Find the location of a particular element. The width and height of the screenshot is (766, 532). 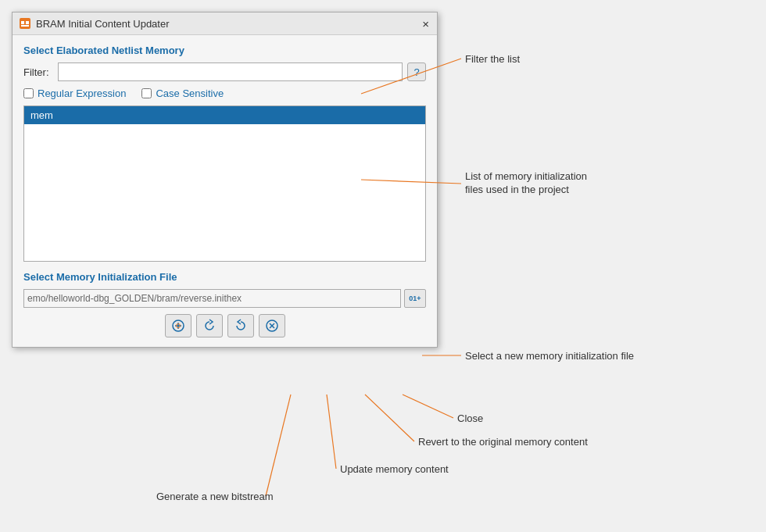

browse-button: 01+ is located at coordinates (415, 298).